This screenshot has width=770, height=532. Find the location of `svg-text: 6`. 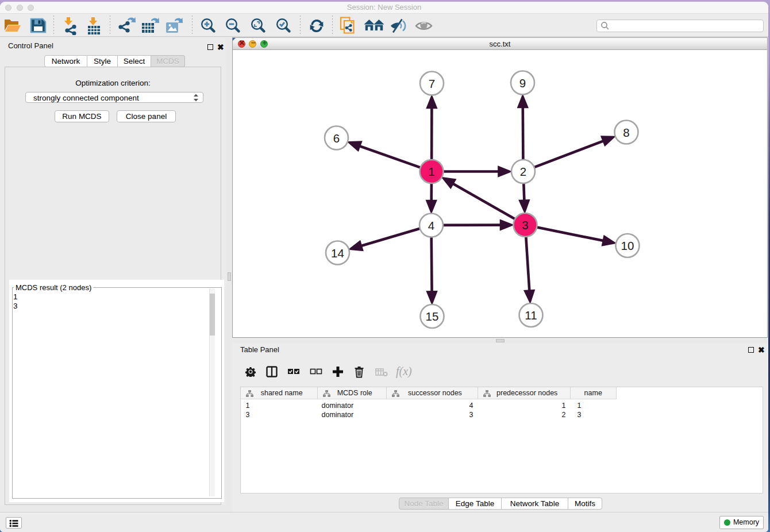

svg-text: 6 is located at coordinates (337, 138).